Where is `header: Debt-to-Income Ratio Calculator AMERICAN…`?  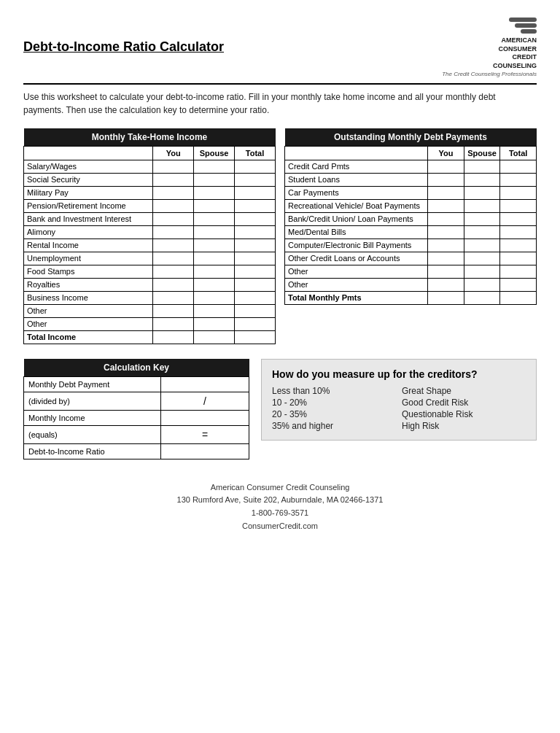
header: Debt-to-Income Ratio Calculator AMERICAN… is located at coordinates (280, 47).